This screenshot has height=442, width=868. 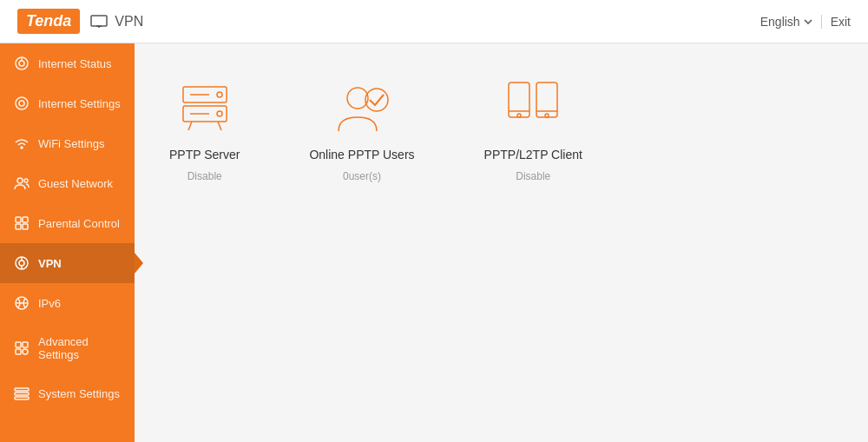 What do you see at coordinates (22, 223) in the screenshot?
I see `parental-control-icon` at bounding box center [22, 223].